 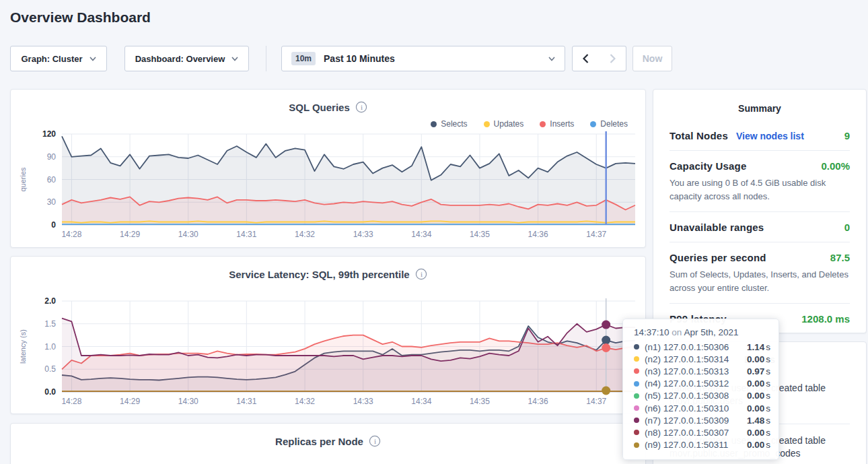 I want to click on tooltip-node-row: (n5) 127.0.0.1:503080.00s, so click(x=701, y=396).